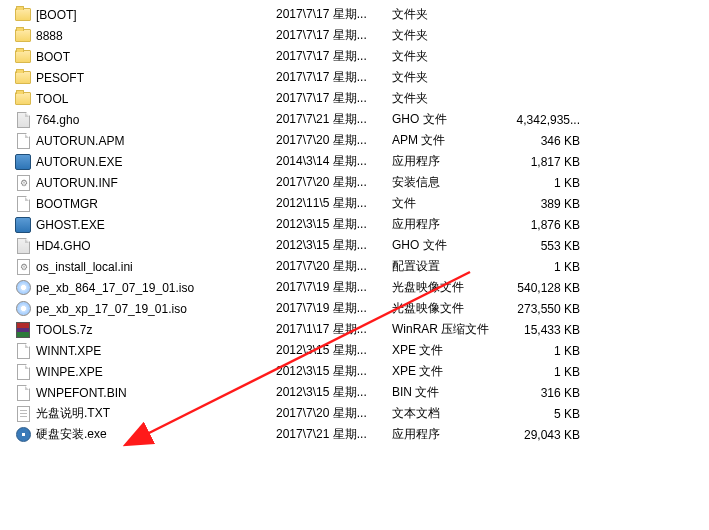  What do you see at coordinates (354, 182) in the screenshot?
I see `file-row: AUTORUN.INF2017\7\20 星期...安装信息1 KB` at bounding box center [354, 182].